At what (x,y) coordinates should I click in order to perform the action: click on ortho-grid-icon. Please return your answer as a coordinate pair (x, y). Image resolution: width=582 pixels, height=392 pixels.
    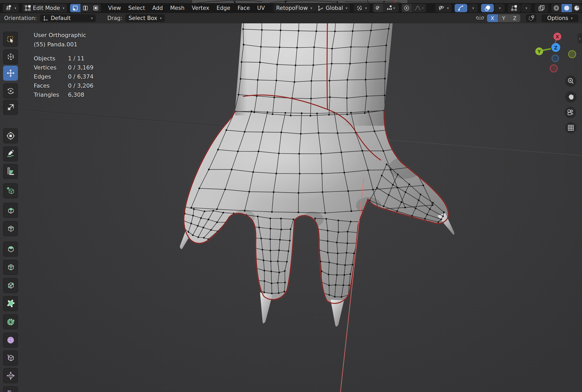
    Looking at the image, I should click on (571, 128).